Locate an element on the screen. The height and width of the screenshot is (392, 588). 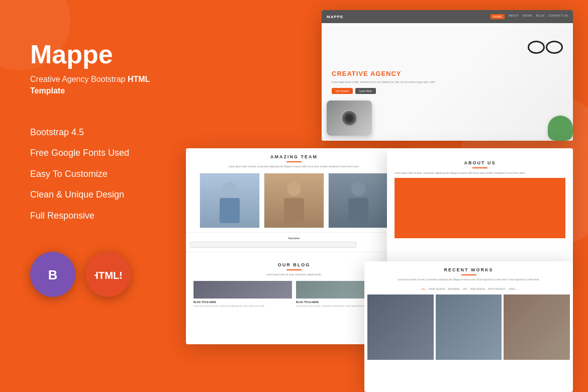
ss-nav-work: WORK is located at coordinates (528, 17).